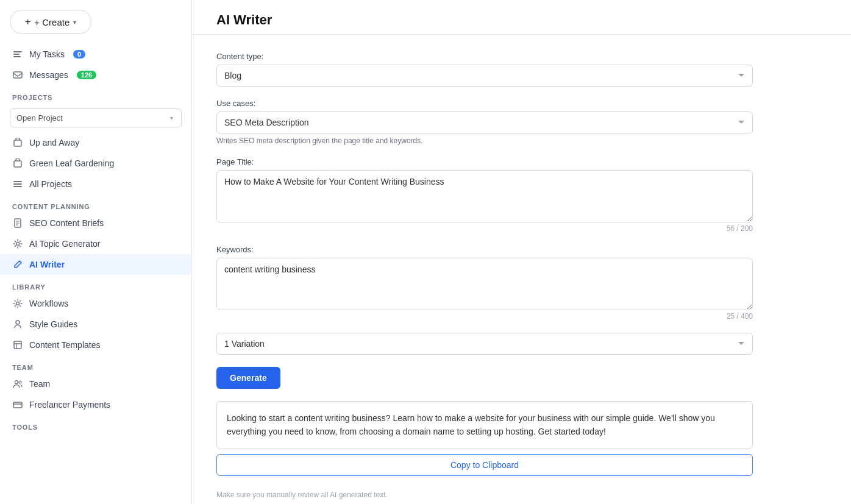 The image size is (851, 504). I want to click on all-projects-label: All Projects, so click(51, 184).